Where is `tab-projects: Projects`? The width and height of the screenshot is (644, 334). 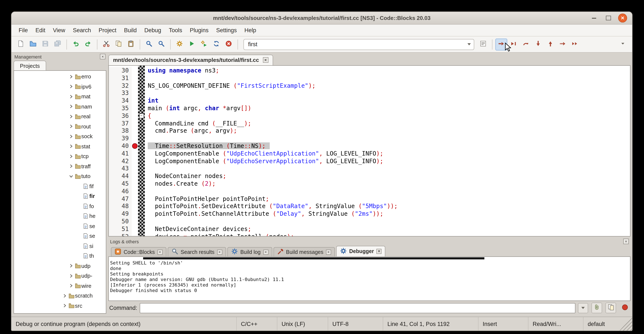 tab-projects: Projects is located at coordinates (30, 66).